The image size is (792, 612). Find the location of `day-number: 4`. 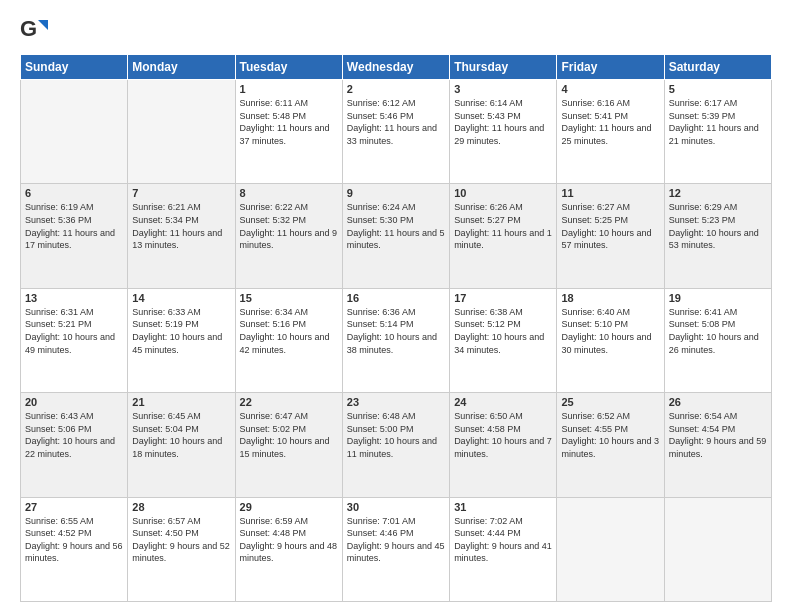

day-number: 4 is located at coordinates (610, 89).